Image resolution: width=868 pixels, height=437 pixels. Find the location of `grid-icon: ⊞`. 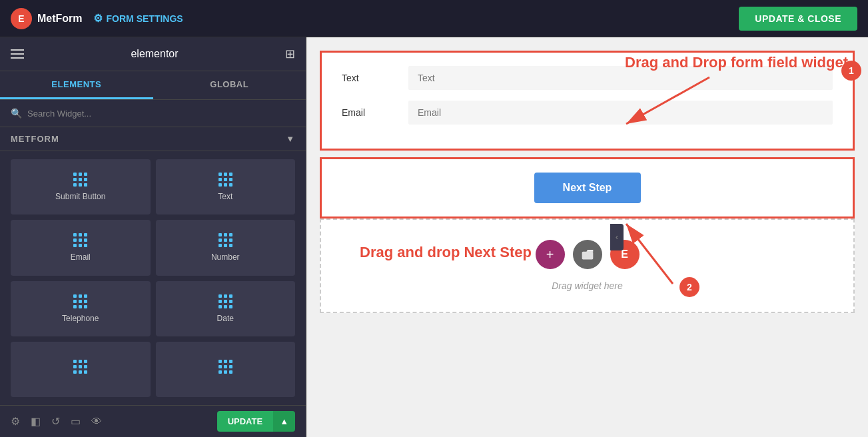

grid-icon: ⊞ is located at coordinates (290, 54).